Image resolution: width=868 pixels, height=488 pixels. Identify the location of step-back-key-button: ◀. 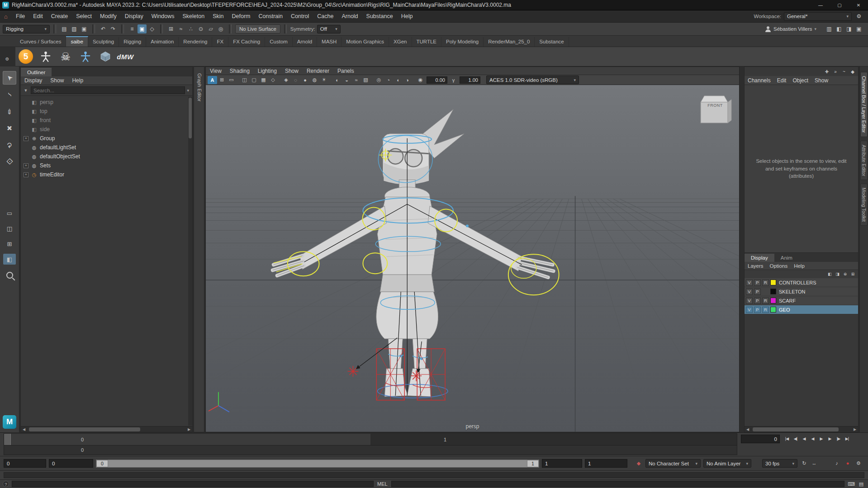
(804, 439).